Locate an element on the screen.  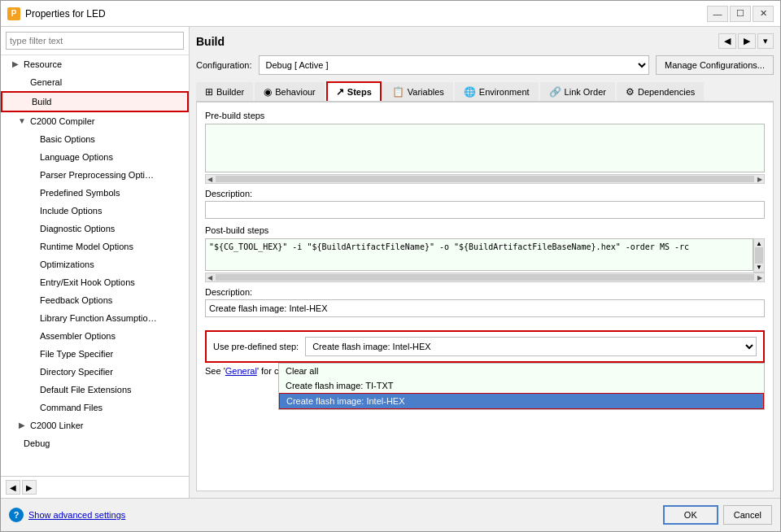
ok-button: OK is located at coordinates (691, 515).